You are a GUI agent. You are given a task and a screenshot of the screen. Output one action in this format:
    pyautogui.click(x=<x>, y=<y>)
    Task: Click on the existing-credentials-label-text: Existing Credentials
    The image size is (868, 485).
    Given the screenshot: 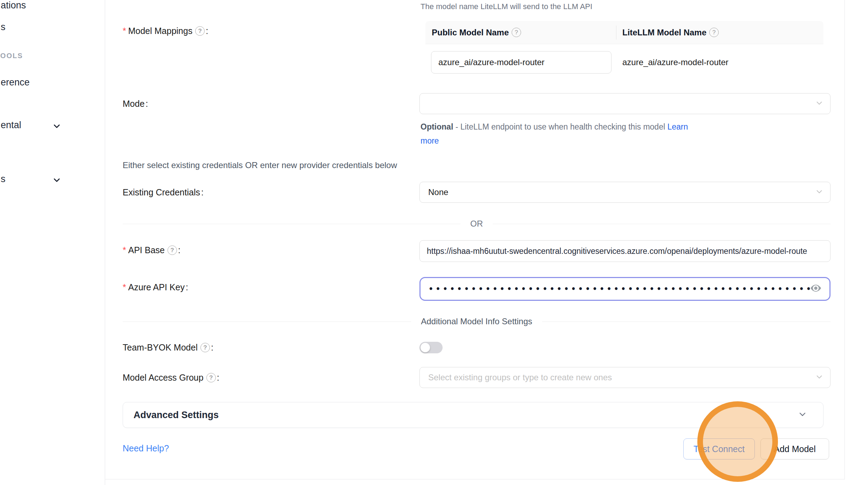 What is the action you would take?
    pyautogui.click(x=161, y=193)
    